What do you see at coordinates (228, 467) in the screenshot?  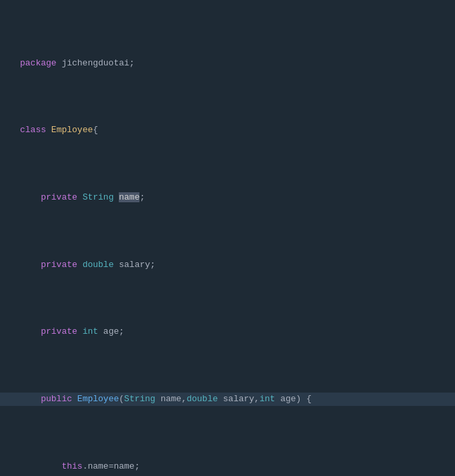 I see `code-line-7: this.name=name;` at bounding box center [228, 467].